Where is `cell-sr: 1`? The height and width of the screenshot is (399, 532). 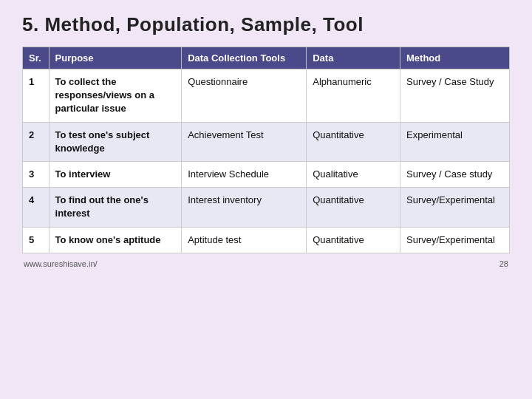
cell-sr: 1 is located at coordinates (36, 96).